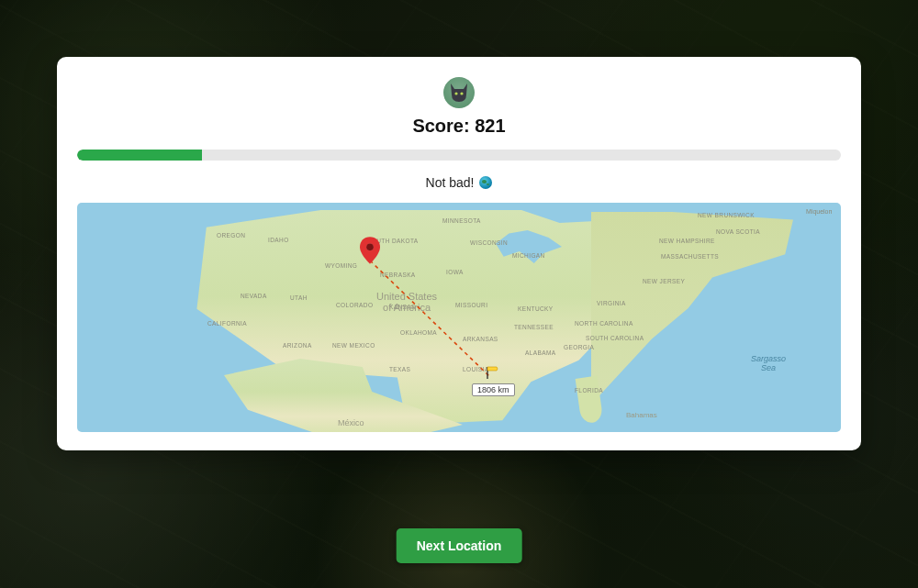  What do you see at coordinates (299, 297) in the screenshot?
I see `map-state-label: UTAH` at bounding box center [299, 297].